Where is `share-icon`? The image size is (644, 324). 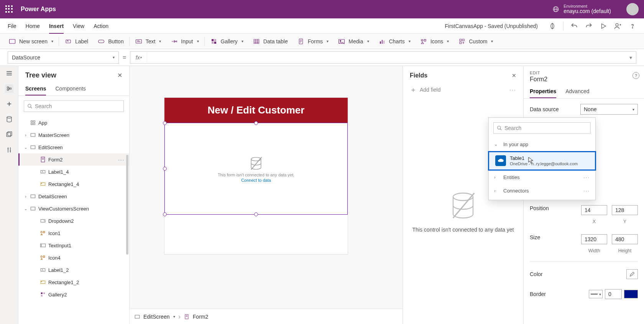 share-icon is located at coordinates (618, 26).